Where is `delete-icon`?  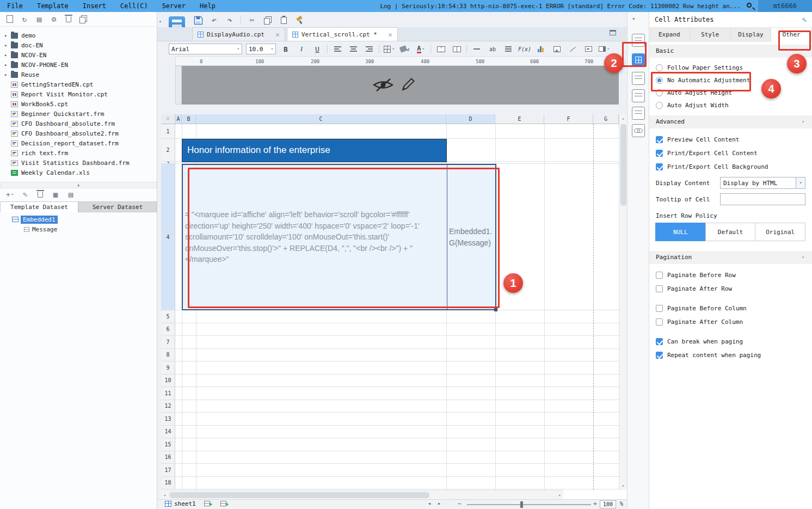
delete-icon is located at coordinates (69, 19).